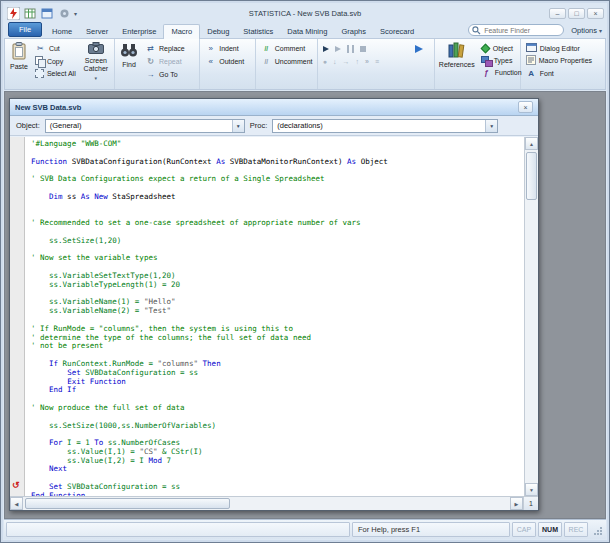 Image resolution: width=610 pixels, height=543 pixels. Describe the element at coordinates (559, 74) in the screenshot. I see `font-button: A Font` at that location.